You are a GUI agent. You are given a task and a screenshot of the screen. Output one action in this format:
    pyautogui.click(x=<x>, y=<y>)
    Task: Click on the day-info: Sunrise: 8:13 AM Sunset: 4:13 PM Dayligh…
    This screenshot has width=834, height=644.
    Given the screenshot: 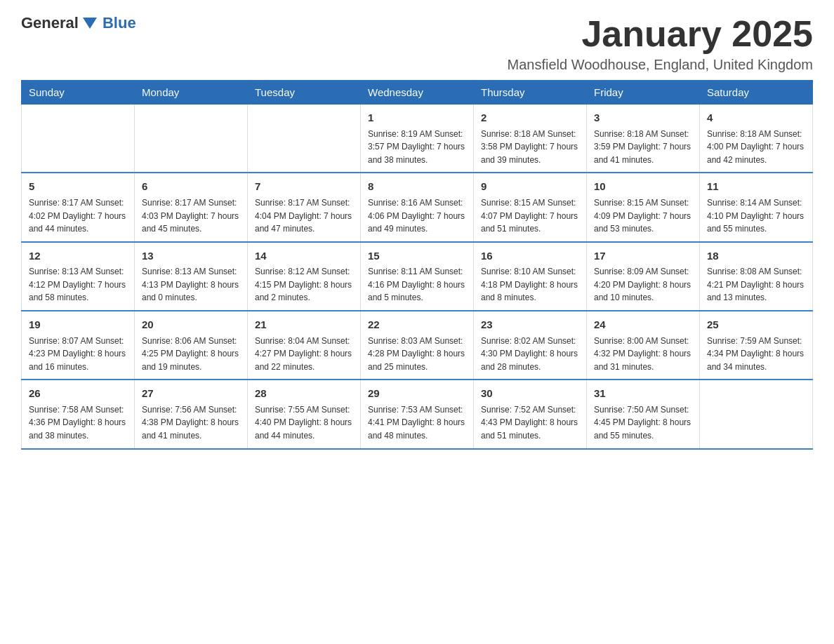 What is the action you would take?
    pyautogui.click(x=191, y=285)
    